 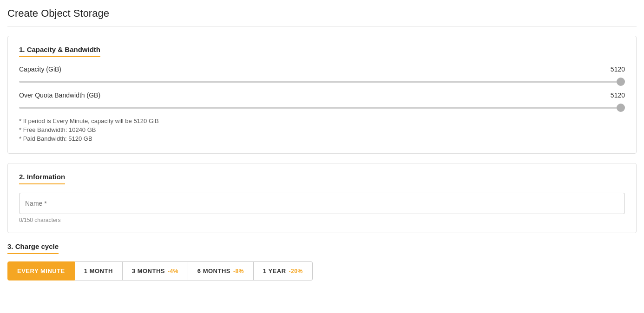 What do you see at coordinates (214, 271) in the screenshot?
I see `charge-btn-label: 6 MONTHS` at bounding box center [214, 271].